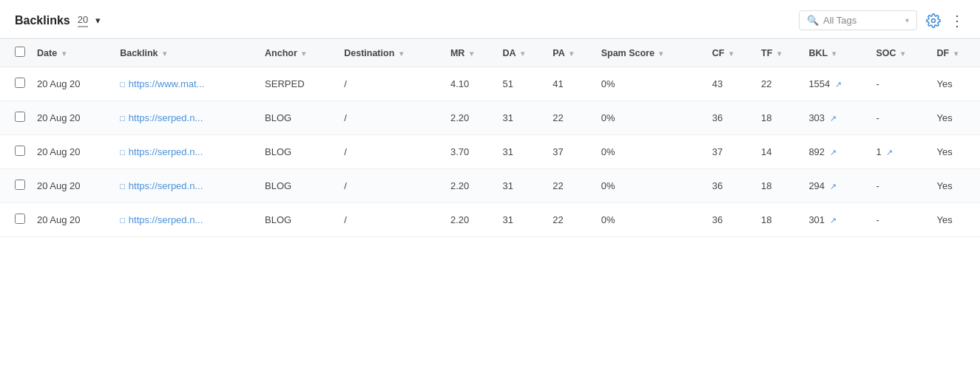 This screenshot has width=980, height=382. What do you see at coordinates (522, 53) in the screenshot?
I see `col-header-da: DA ▾` at bounding box center [522, 53].